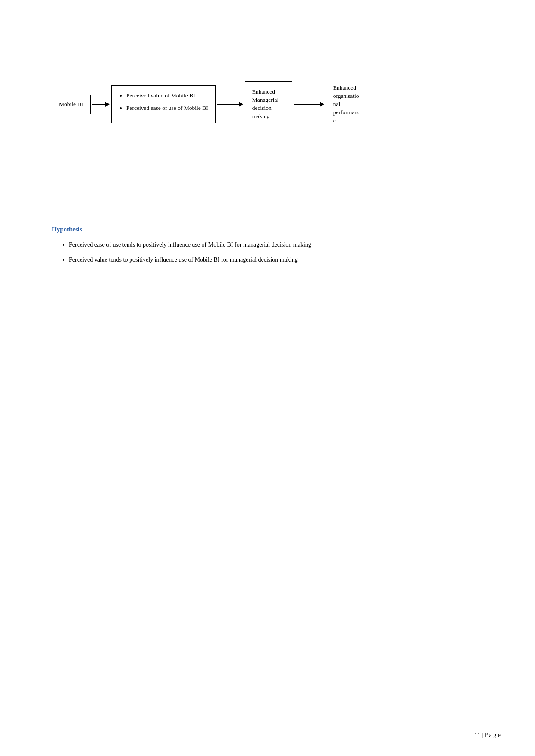  I want to click on line-segment, so click(99, 104).